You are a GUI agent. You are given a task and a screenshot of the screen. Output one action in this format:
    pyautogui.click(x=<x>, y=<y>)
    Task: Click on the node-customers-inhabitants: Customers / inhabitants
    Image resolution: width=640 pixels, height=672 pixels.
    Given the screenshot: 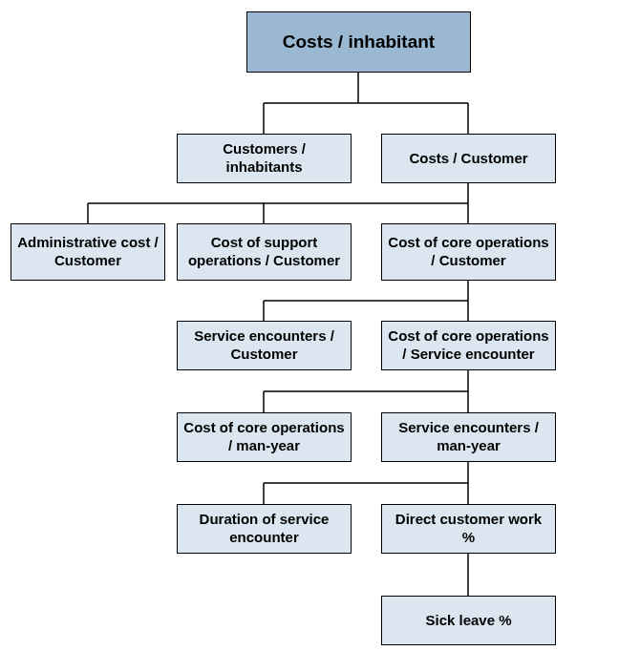 What is the action you would take?
    pyautogui.click(x=264, y=158)
    